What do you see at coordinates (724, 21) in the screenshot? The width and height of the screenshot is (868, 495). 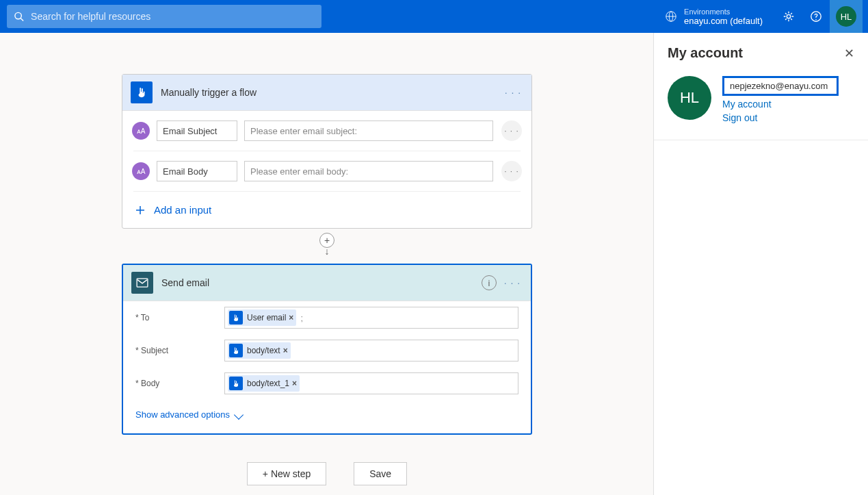 I see `environment-name: enayu.com (default)` at bounding box center [724, 21].